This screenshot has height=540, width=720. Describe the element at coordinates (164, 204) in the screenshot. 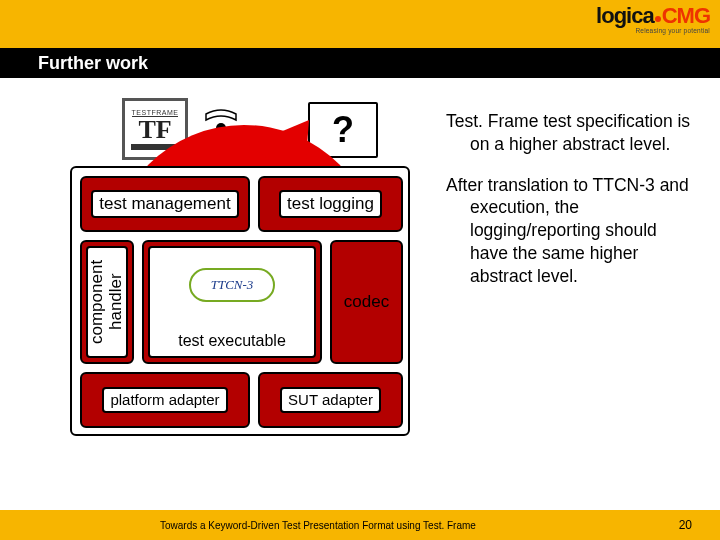

I see `label-test-management: test management` at that location.